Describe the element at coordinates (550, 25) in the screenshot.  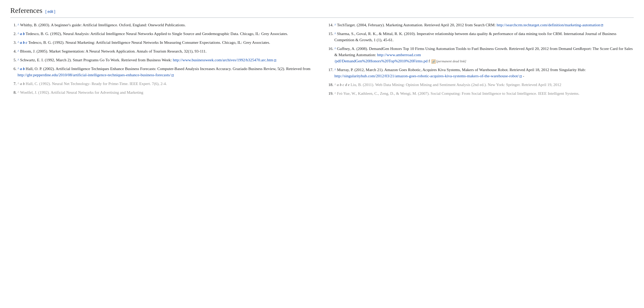
I see `ref-ext-link: http://searchcrm.techtarget.com/definiti…` at that location.